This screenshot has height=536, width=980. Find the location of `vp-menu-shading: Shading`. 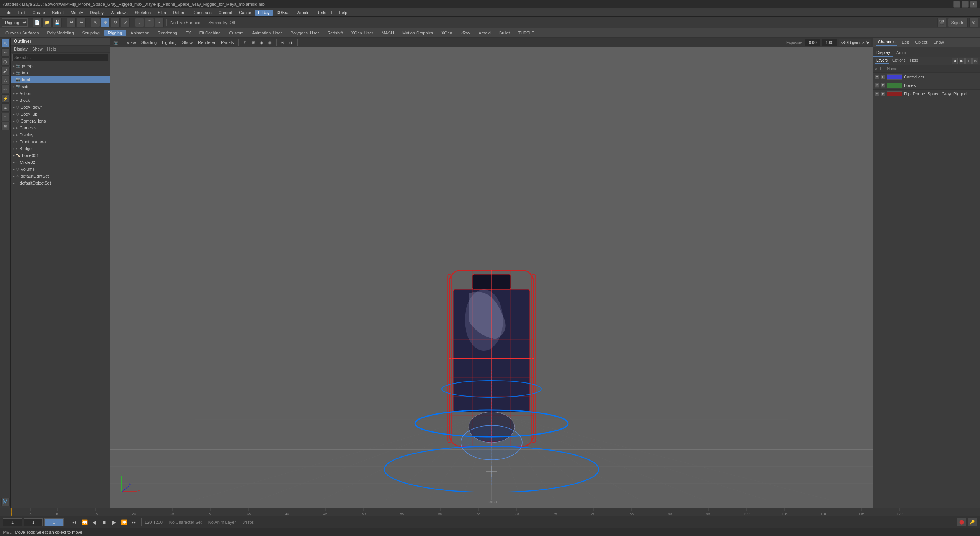

vp-menu-shading: Shading is located at coordinates (149, 42).